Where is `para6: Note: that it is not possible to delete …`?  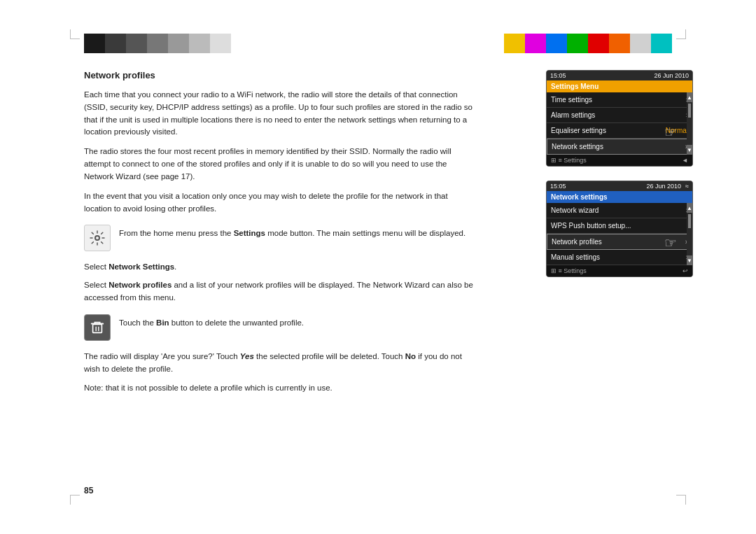 para6: Note: that it is not possible to delete … is located at coordinates (280, 388).